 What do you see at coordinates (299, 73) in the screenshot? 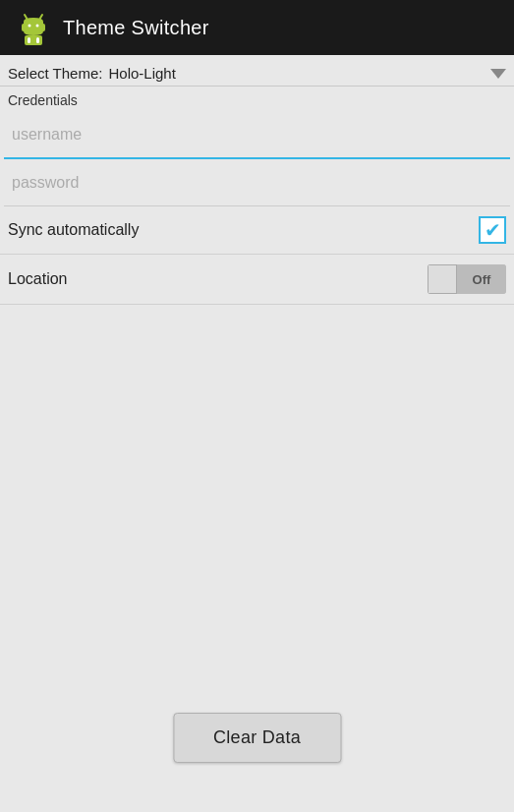
I see `theme-value: Holo-Light` at bounding box center [299, 73].